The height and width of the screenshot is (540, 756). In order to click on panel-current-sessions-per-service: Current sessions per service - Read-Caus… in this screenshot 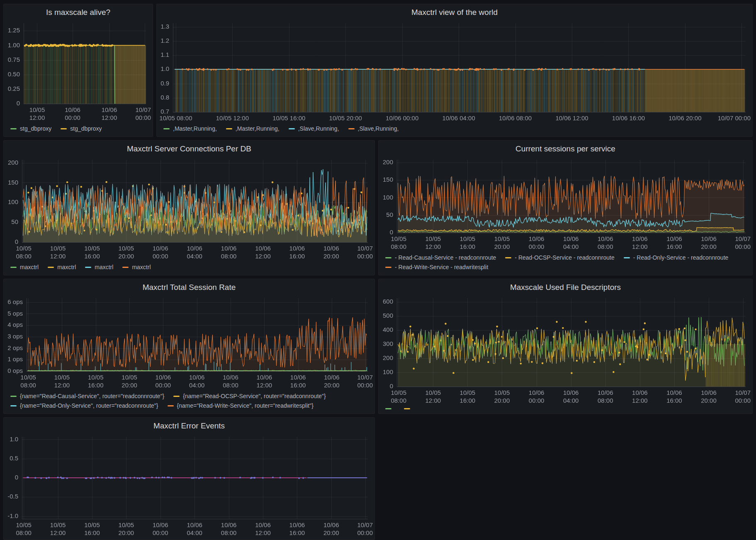, I will do `click(566, 208)`.